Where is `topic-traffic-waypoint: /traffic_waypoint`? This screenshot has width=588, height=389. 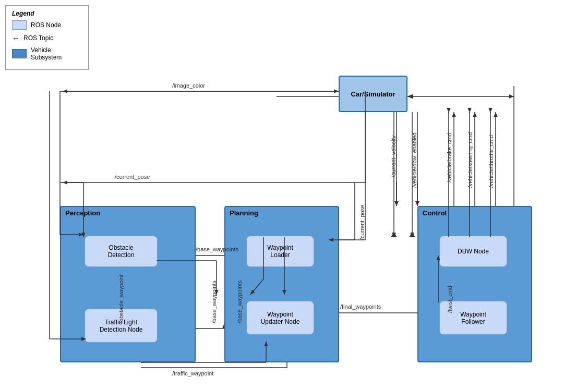 topic-traffic-waypoint: /traffic_waypoint is located at coordinates (193, 373).